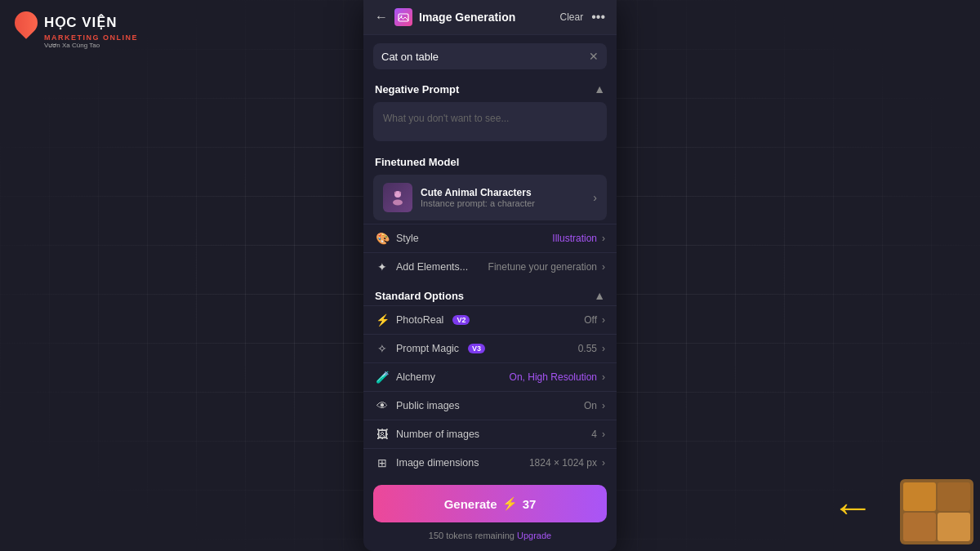 The height and width of the screenshot is (551, 980). What do you see at coordinates (428, 349) in the screenshot?
I see `prompt-magic-label: Prompt Magic` at bounding box center [428, 349].